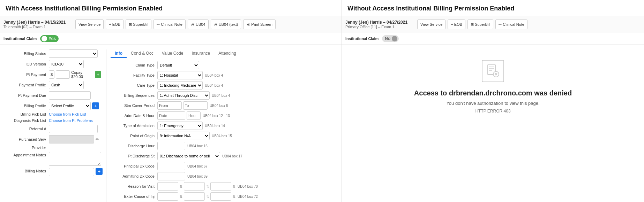 The width and height of the screenshot is (644, 202). What do you see at coordinates (480, 24) in the screenshot?
I see `right-superbill-button: ⊟ SuperBill` at bounding box center [480, 24].